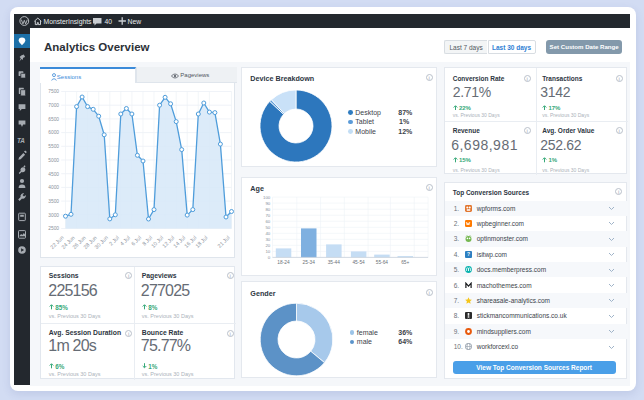 The width and height of the screenshot is (644, 400). I want to click on svg-text: 55-64, so click(382, 262).